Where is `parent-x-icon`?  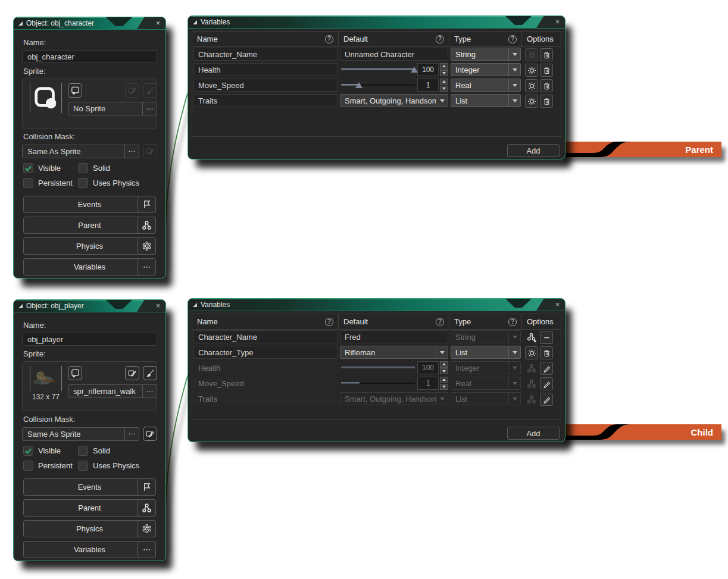
parent-x-icon is located at coordinates (532, 337).